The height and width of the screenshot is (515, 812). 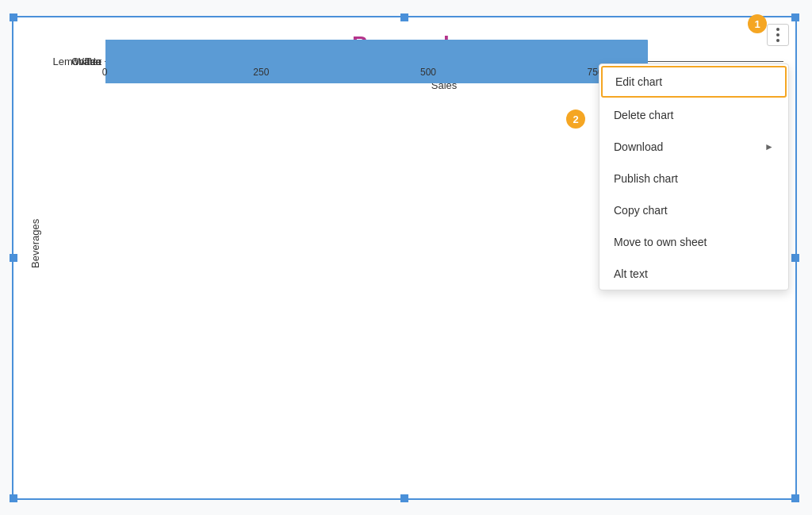 I want to click on menu-item-move-to-own-sheet-label: Move to own sheet, so click(x=661, y=242).